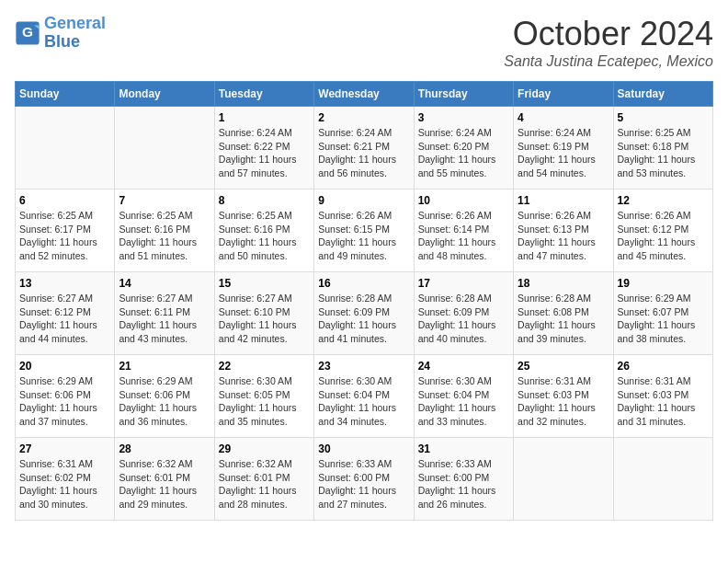 Image resolution: width=728 pixels, height=563 pixels. Describe the element at coordinates (165, 479) in the screenshot. I see `calendar-cell: 28Sunrise: 6:32 AMSunset: 6:01 PMDayligh…` at that location.